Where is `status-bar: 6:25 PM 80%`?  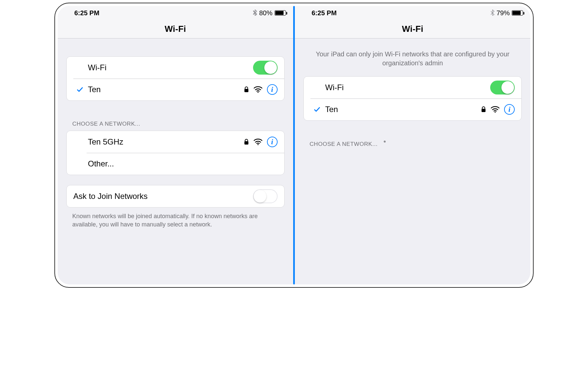
status-bar: 6:25 PM 80% is located at coordinates (175, 13).